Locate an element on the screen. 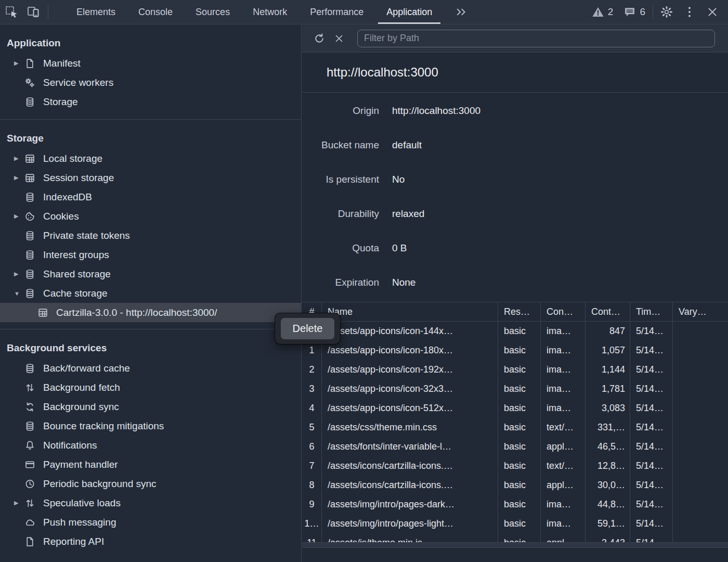 The height and width of the screenshot is (562, 728). cell-content-length: 3,443 is located at coordinates (608, 538).